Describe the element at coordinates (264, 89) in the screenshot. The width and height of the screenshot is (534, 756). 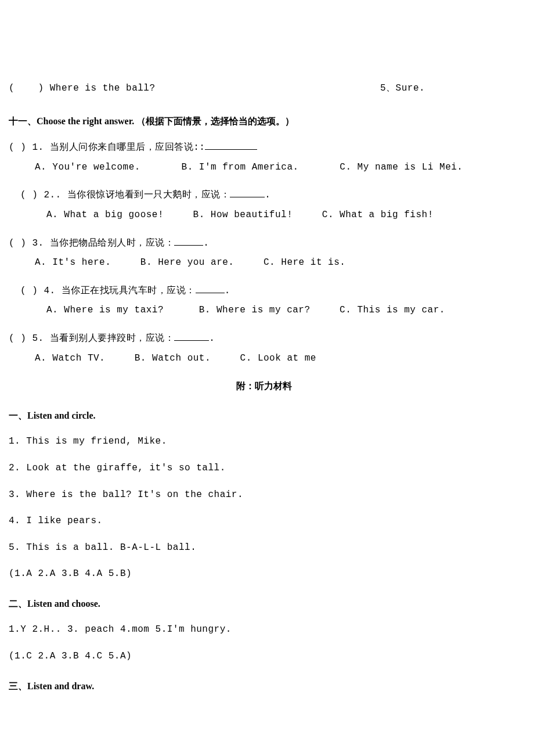
I see `matching-row: ( ) Where is the ball? 5、Sure.` at that location.